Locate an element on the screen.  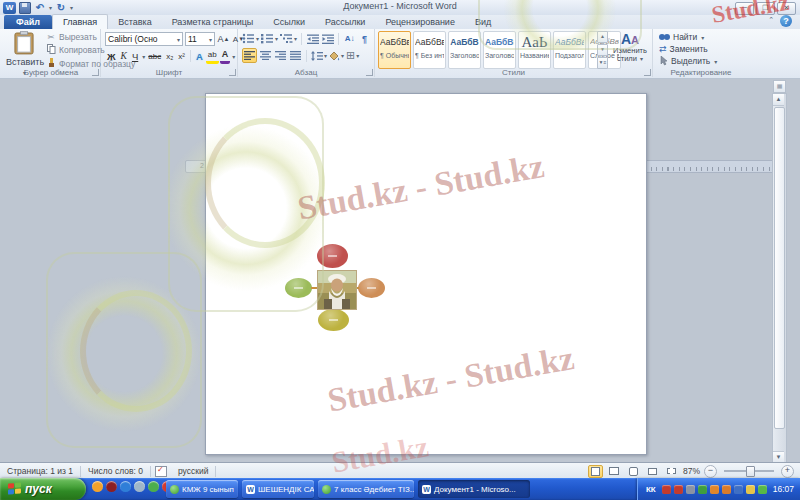
smartart-circle-top is located at coordinates (332, 256).